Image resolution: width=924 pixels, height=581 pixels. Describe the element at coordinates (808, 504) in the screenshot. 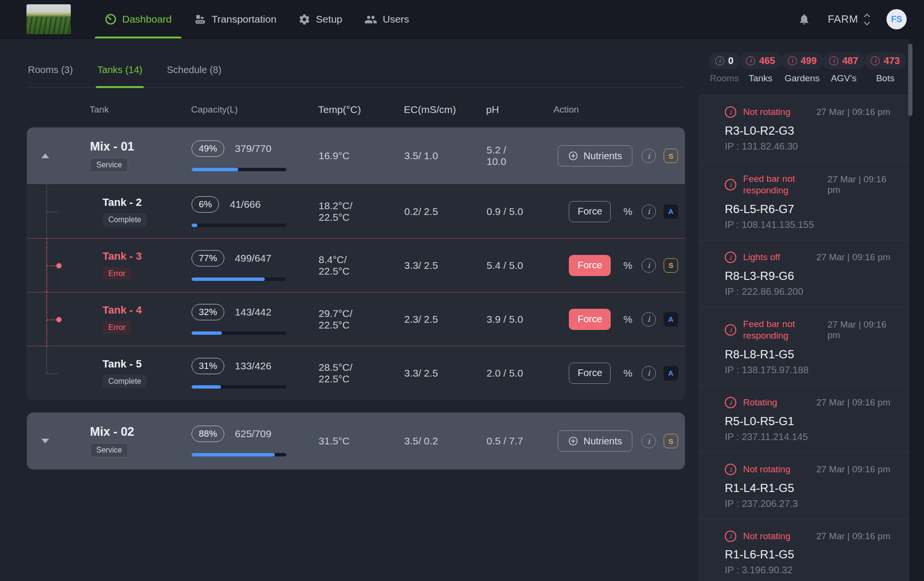

I see `notification-ip: IP : 237.206.27.3` at that location.